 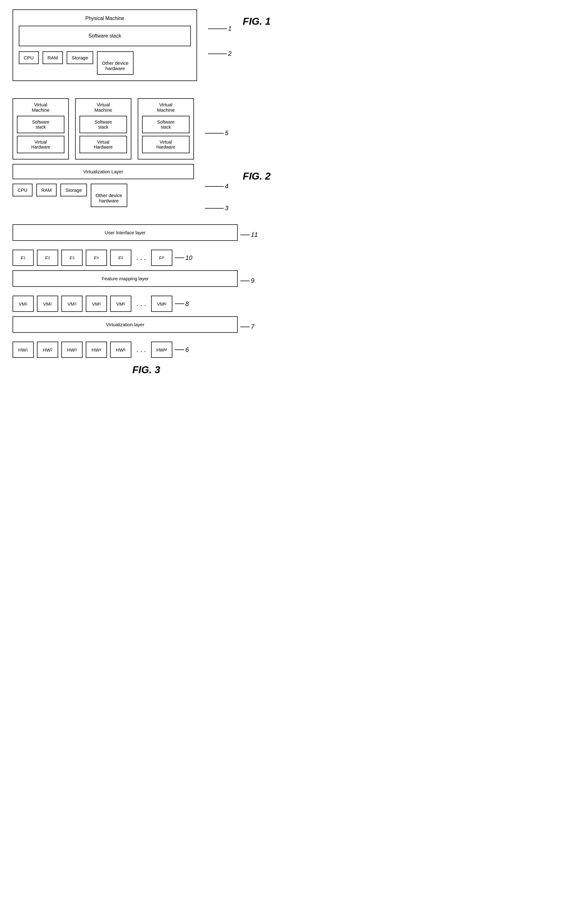 I want to click on fig2-hardware-row: CPU RAM Storage Other device hardware, so click(x=103, y=196).